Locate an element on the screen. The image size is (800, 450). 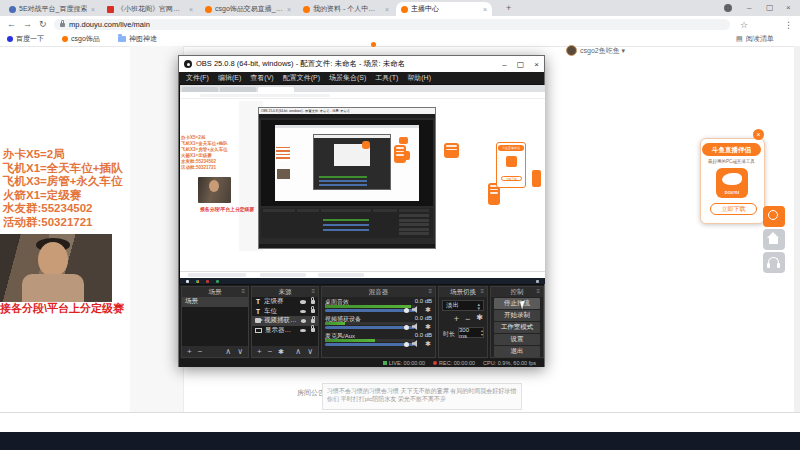
bookmark-baidu: 百度一下 is located at coordinates (26, 39).